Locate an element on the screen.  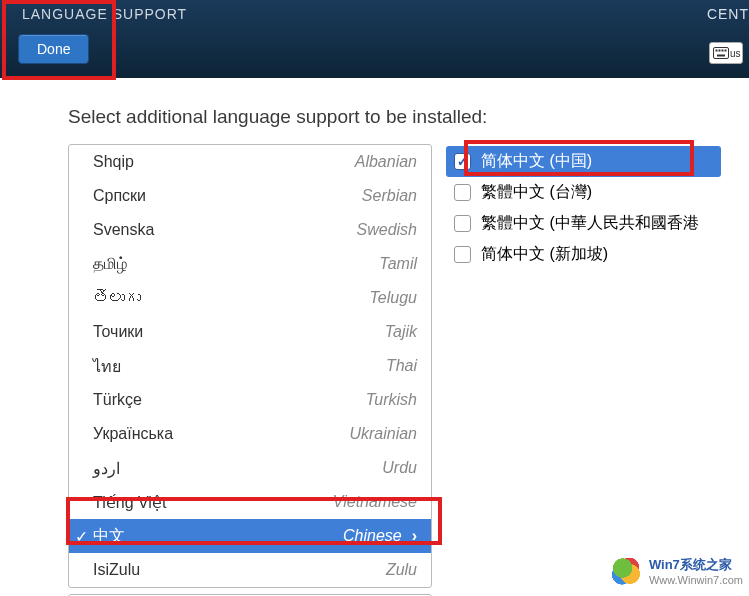
header-bar: LANGUAGE SUPPORT CENT Done us is located at coordinates (374, 39).